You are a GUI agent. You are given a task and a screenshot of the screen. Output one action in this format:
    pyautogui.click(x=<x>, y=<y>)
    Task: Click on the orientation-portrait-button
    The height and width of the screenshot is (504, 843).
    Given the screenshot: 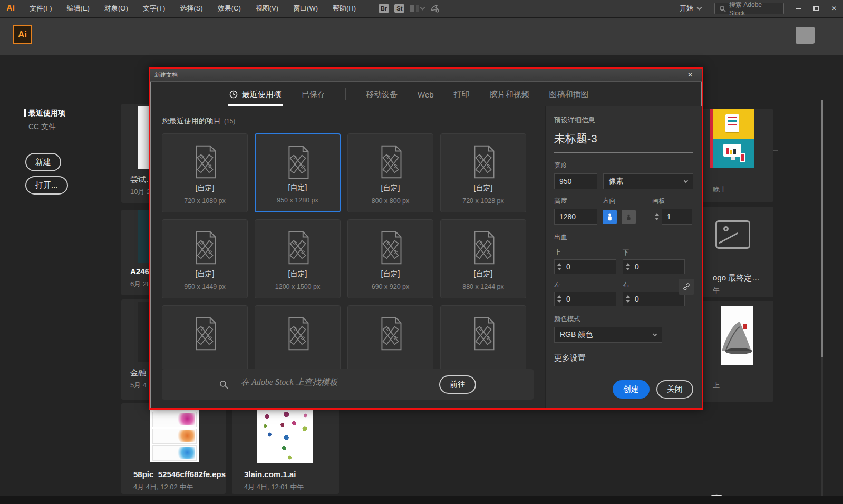 What is the action you would take?
    pyautogui.click(x=609, y=217)
    